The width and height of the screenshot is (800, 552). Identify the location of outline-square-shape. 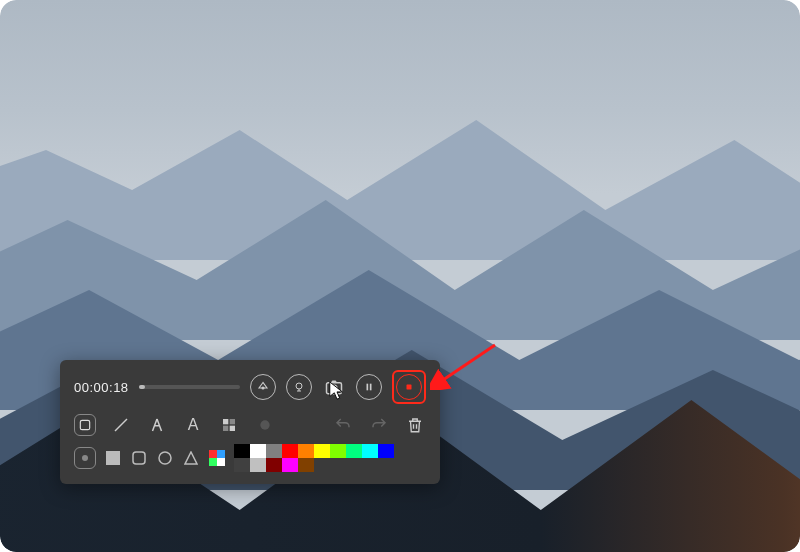
(139, 458).